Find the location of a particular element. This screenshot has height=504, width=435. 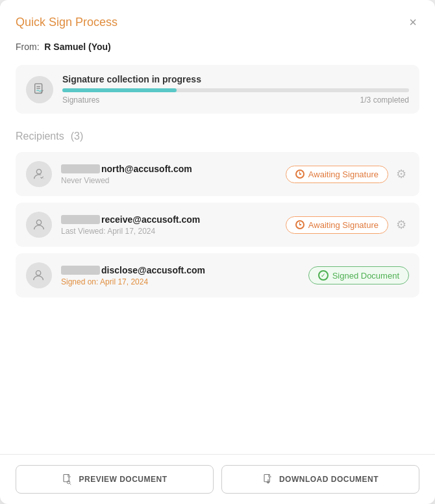

recipient-sub-signed: Signed on: April 17, 2024 is located at coordinates (180, 282).